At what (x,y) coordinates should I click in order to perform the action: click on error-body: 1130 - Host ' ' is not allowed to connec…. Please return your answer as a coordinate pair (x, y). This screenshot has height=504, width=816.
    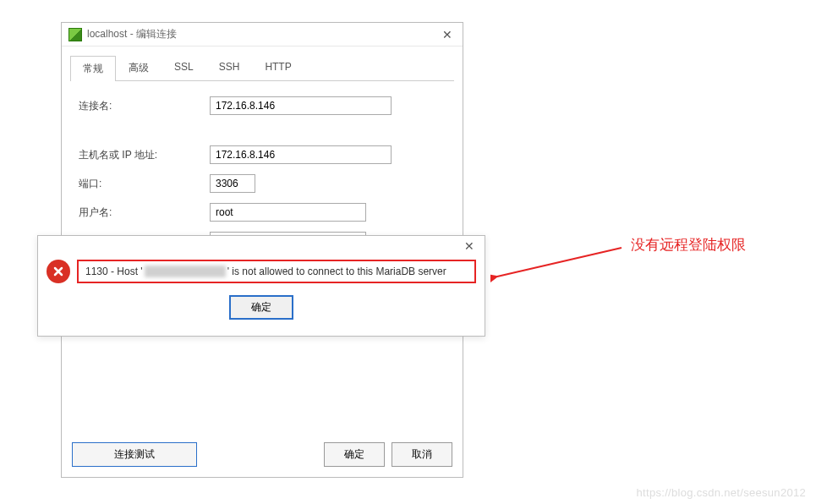
    Looking at the image, I should click on (261, 270).